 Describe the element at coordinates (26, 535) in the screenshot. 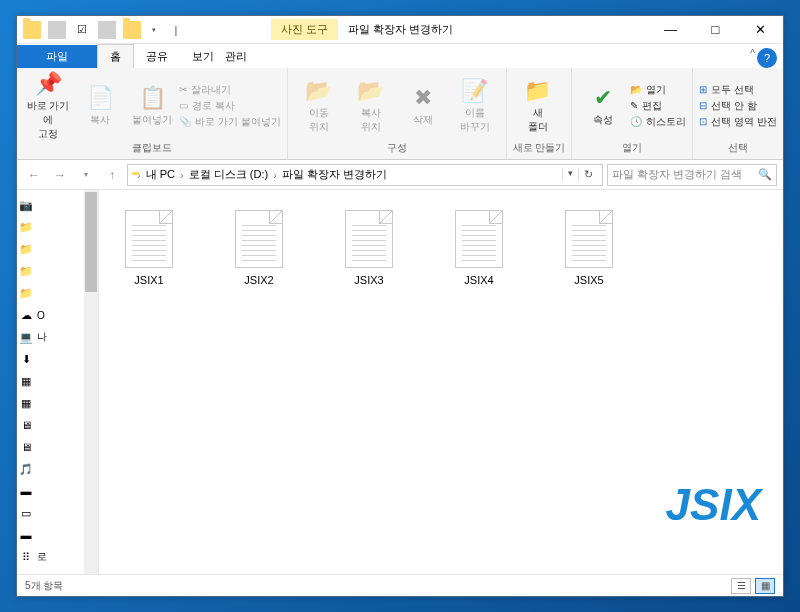

I see `nav-item-icon: ▬` at that location.